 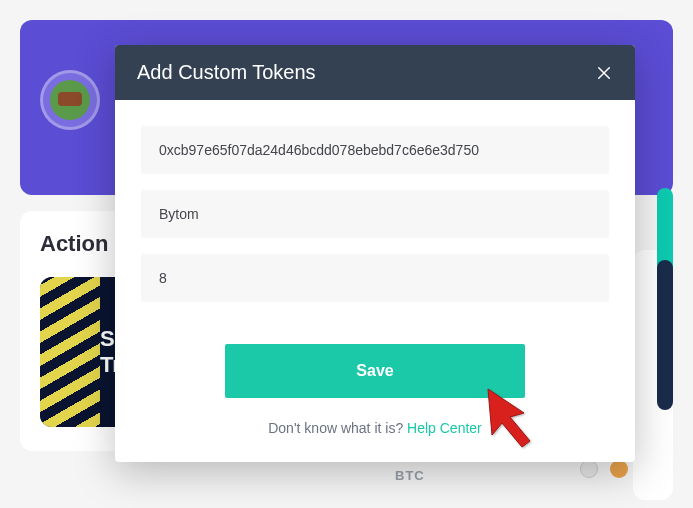 I want to click on btc-label: BTC, so click(x=410, y=476).